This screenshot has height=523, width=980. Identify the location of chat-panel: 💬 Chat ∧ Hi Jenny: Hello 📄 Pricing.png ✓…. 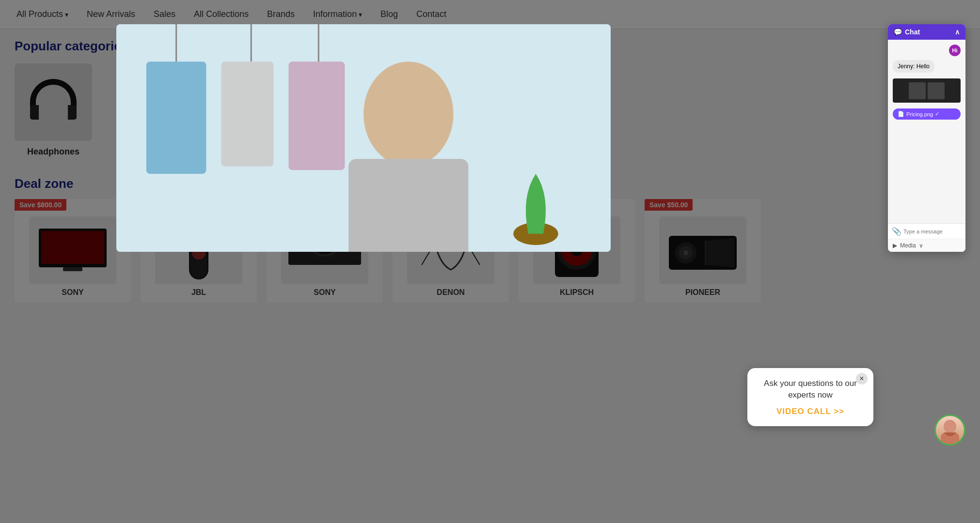
(927, 138).